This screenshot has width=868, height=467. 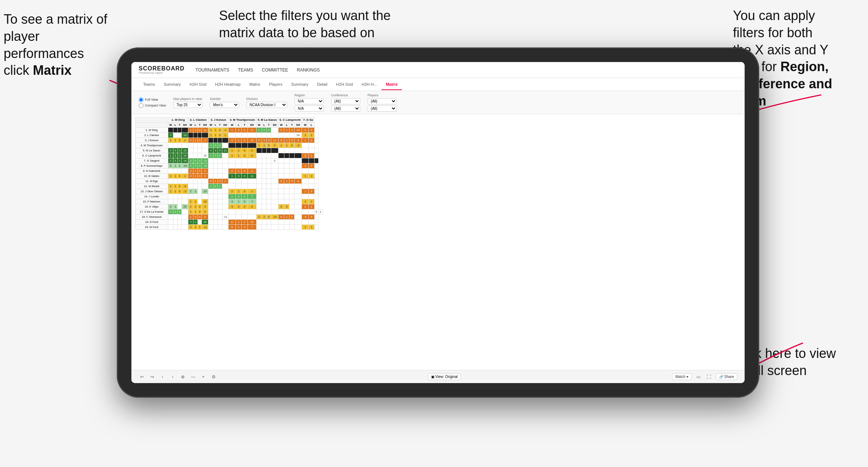 What do you see at coordinates (298, 146) in the screenshot?
I see `cell-r4-c6-3: -6` at bounding box center [298, 146].